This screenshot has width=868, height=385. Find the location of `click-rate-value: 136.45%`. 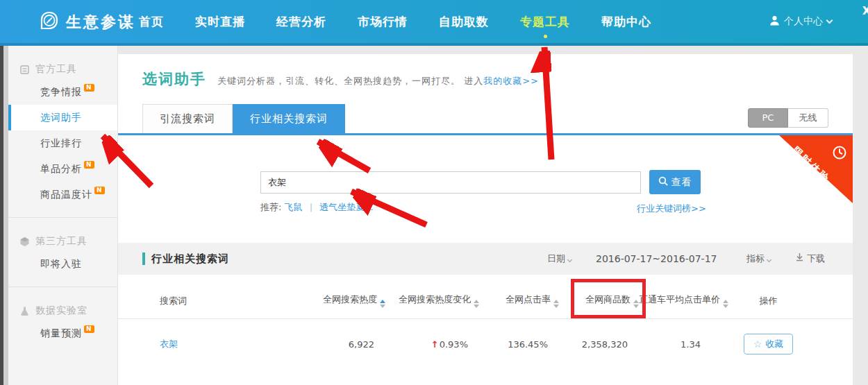

click-rate-value: 136.45% is located at coordinates (519, 344).